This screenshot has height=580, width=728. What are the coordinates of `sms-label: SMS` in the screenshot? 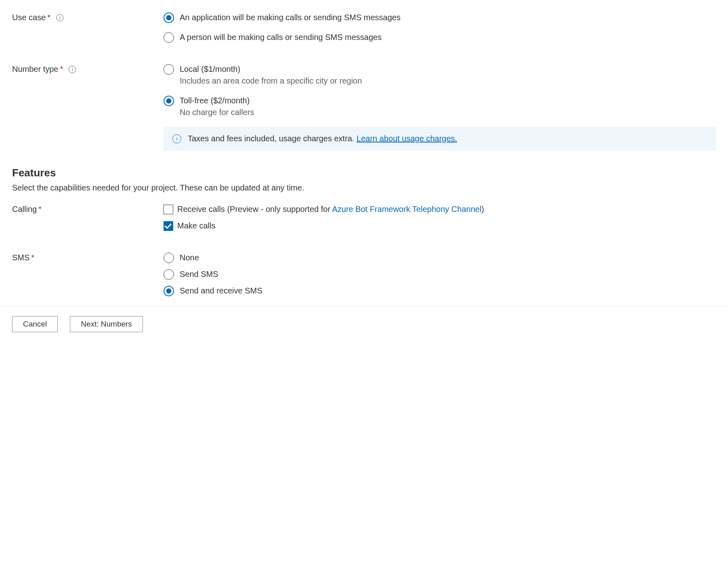 It's located at (21, 258).